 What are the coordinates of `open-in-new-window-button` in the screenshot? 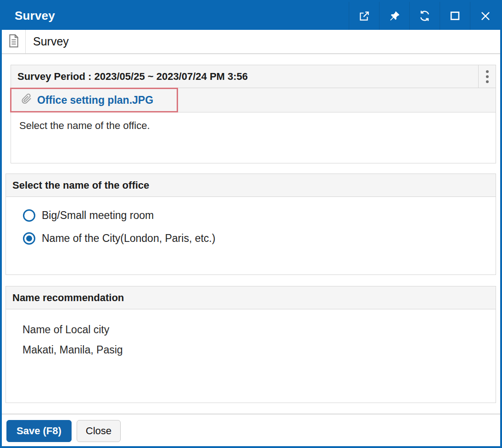 It's located at (364, 16).